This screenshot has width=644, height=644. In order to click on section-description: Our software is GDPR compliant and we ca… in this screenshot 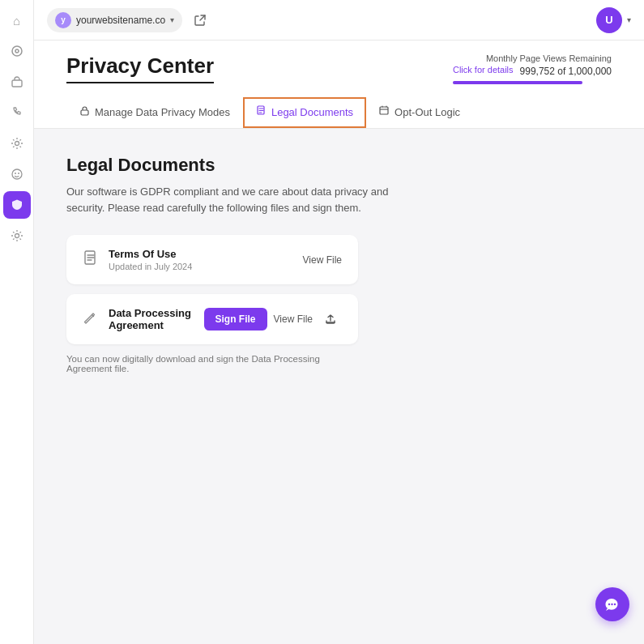, I will do `click(237, 199)`.